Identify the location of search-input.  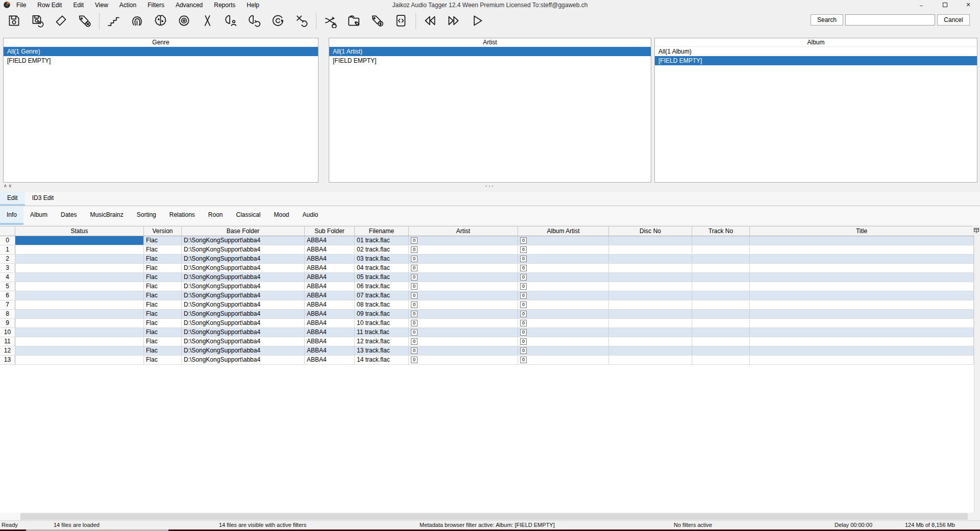
(890, 20).